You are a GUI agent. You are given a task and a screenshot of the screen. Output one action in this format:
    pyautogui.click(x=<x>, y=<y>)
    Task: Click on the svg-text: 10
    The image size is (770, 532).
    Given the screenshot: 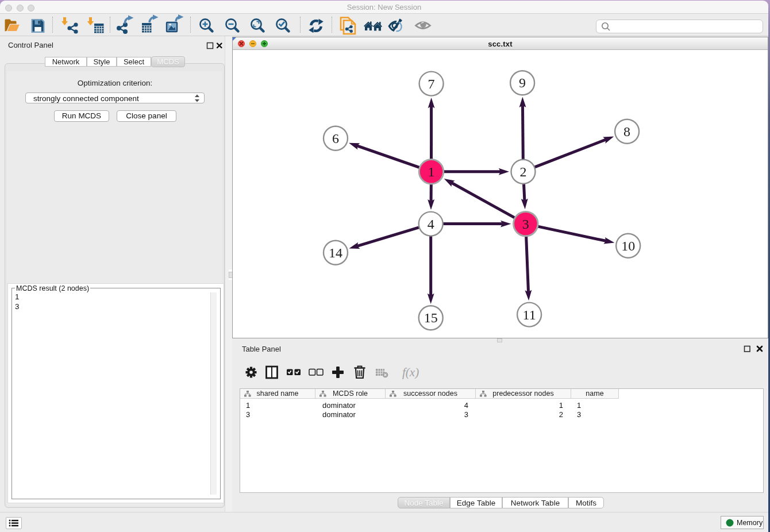 What is the action you would take?
    pyautogui.click(x=628, y=246)
    